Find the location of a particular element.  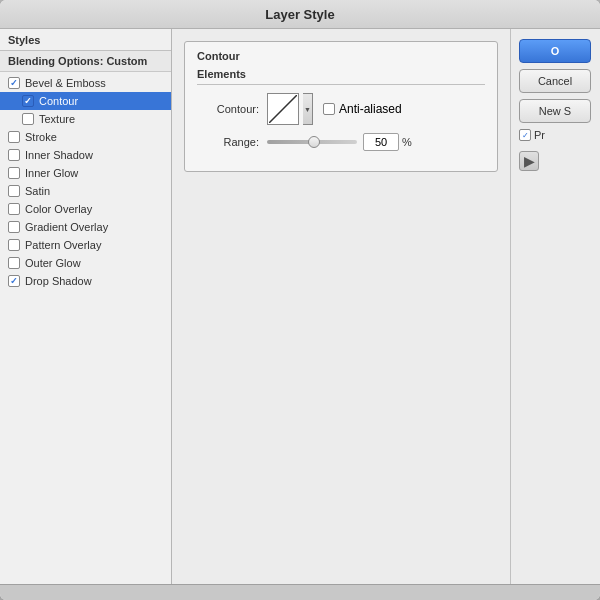

contour-curve-svg is located at coordinates (283, 109).